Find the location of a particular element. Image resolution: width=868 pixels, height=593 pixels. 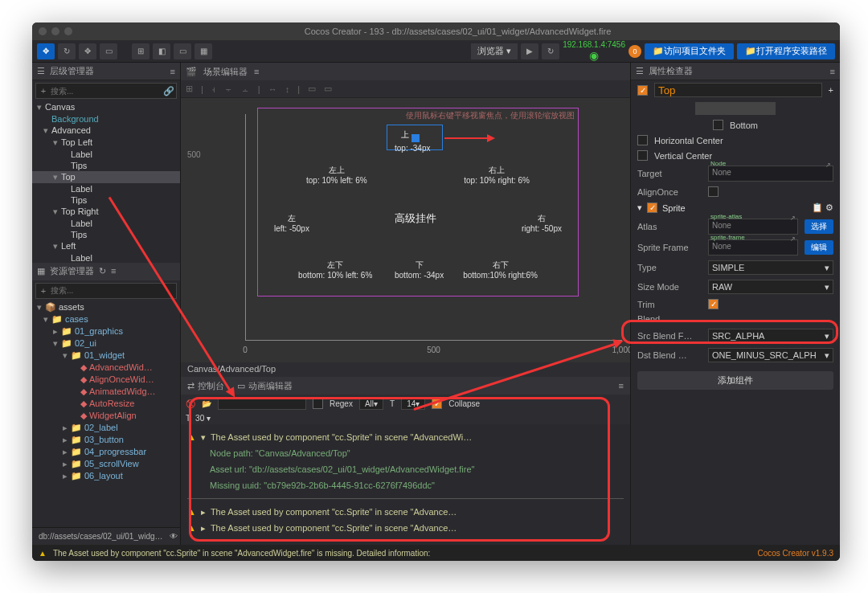

node-active-checkbox: ✓ is located at coordinates (643, 90).